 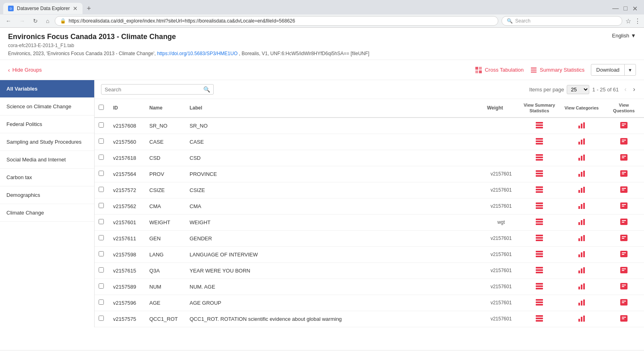 I want to click on sidebar-item-science-climate: Science on Climate Change, so click(x=47, y=107).